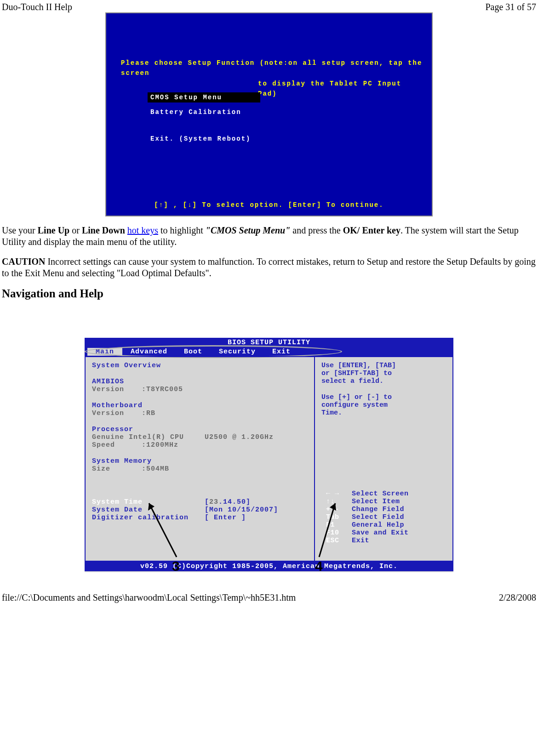 Image resolution: width=538 pixels, height=756 pixels. I want to click on digitizer-row: Digitizer calibration [ Enter ], so click(200, 517).